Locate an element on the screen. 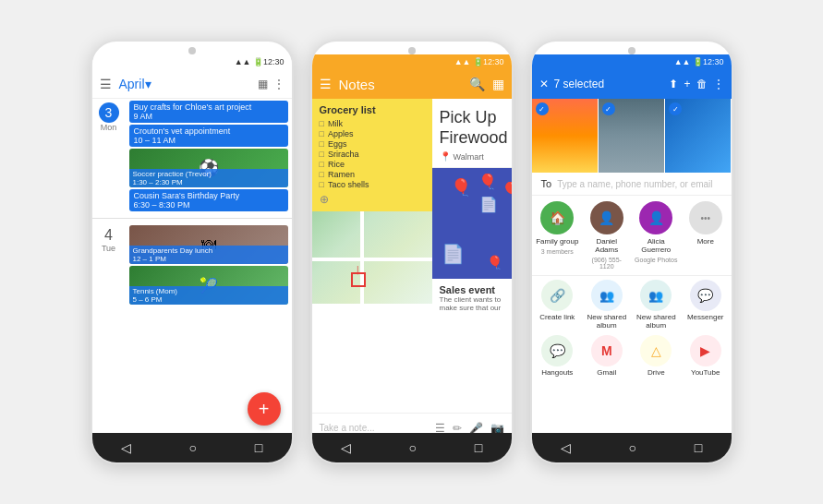 This screenshot has width=823, height=504. sales-title: Sales event is located at coordinates (472, 290).